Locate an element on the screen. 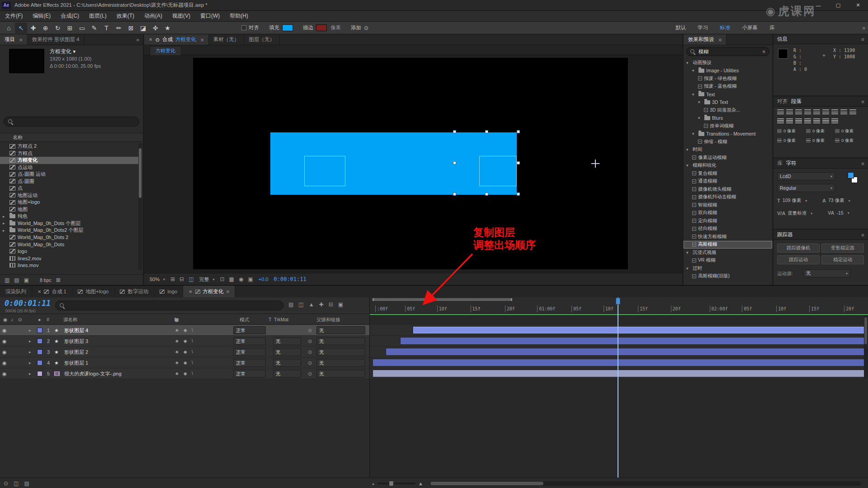  comp-name: 方框变化 ▾ is located at coordinates (75, 52).